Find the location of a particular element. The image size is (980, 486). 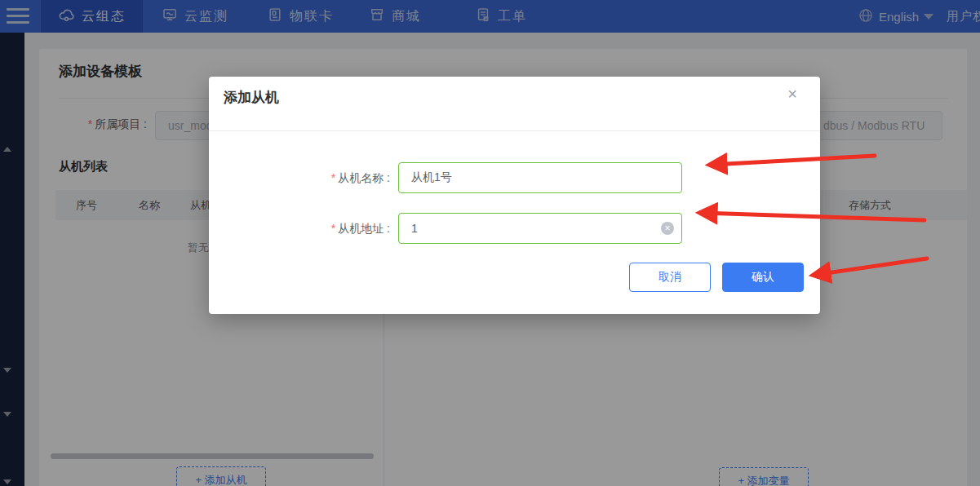

confirm-button: 确认 is located at coordinates (763, 277).